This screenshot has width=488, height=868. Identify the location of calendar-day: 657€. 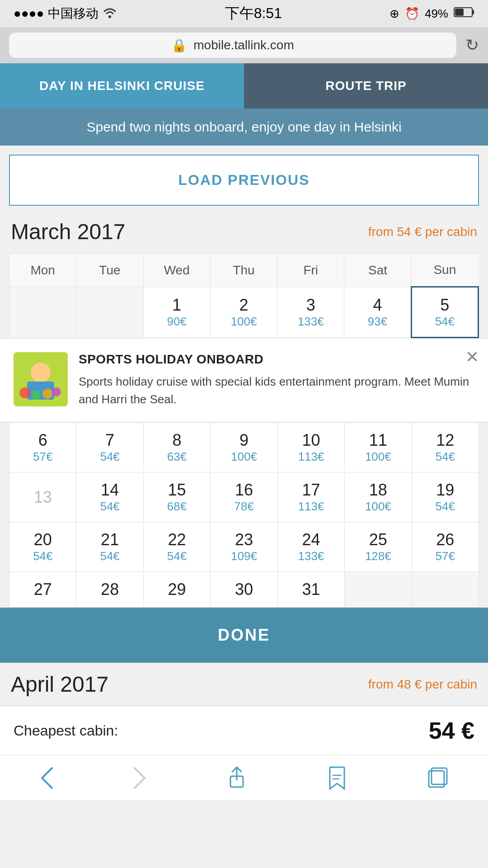
(43, 448).